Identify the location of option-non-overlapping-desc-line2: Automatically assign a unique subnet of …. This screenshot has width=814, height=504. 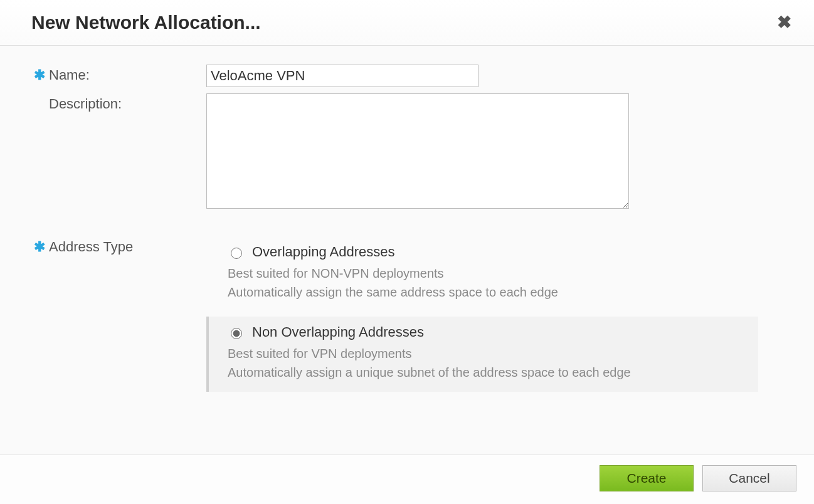
(488, 372).